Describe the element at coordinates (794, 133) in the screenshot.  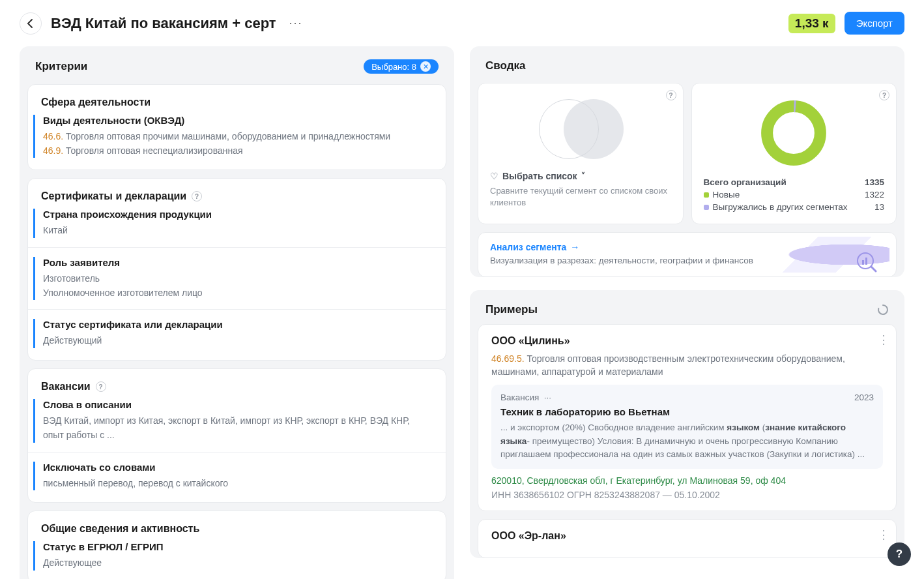
I see `donut-chart` at that location.